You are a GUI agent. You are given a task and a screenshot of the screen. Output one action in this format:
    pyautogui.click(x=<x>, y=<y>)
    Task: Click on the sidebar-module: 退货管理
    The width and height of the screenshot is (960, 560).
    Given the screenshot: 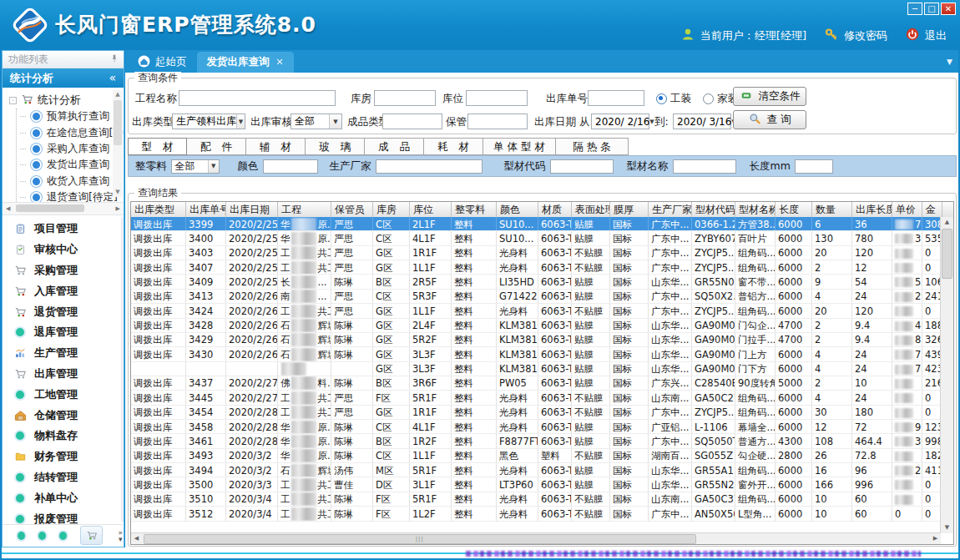 What is the action you would take?
    pyautogui.click(x=62, y=312)
    